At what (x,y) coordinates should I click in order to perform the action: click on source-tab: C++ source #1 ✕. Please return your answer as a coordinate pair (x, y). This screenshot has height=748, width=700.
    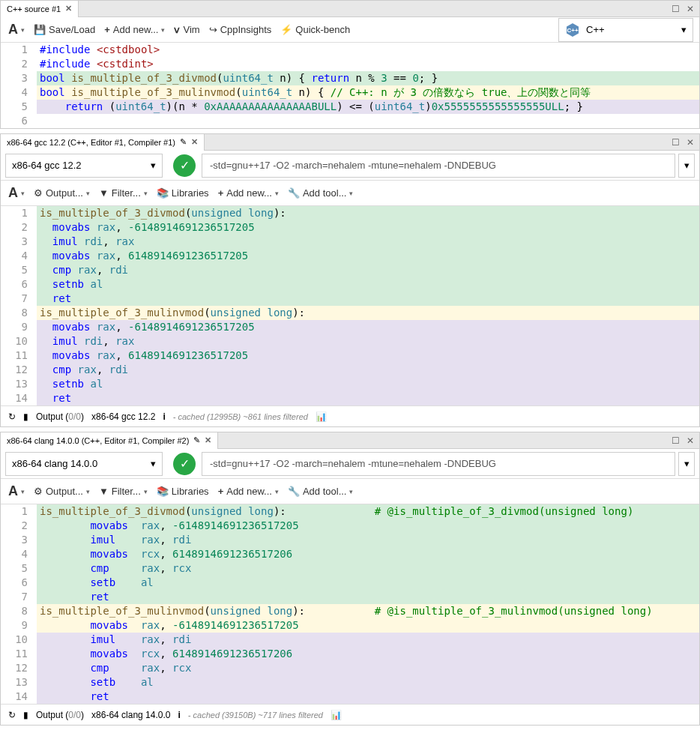
    Looking at the image, I should click on (40, 9).